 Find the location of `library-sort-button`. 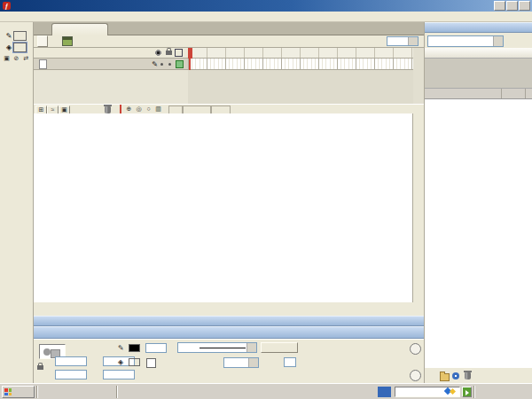

library-sort-button is located at coordinates (527, 94).